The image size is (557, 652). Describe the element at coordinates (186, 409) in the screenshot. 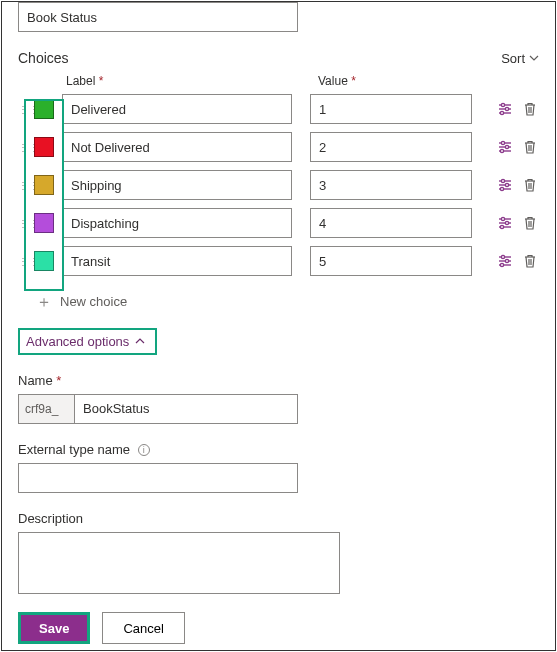

I see `name-input` at that location.